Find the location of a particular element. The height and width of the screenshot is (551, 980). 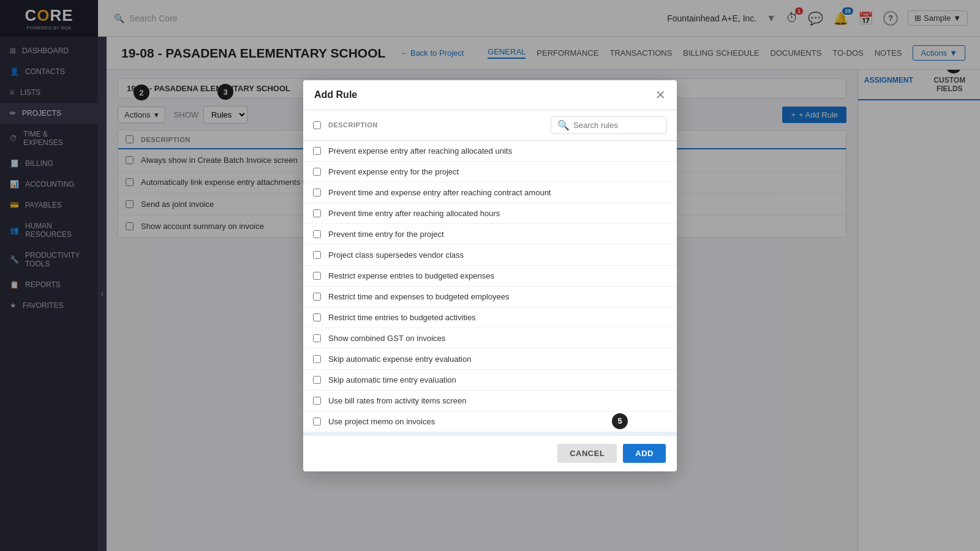

modal-search-icon: 🔍 is located at coordinates (564, 125).